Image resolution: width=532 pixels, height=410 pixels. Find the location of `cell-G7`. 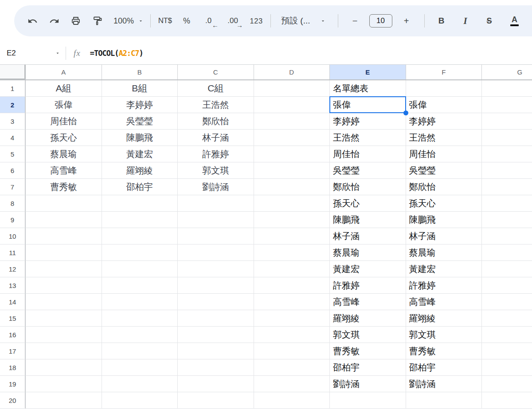

cell-G7 is located at coordinates (507, 187).